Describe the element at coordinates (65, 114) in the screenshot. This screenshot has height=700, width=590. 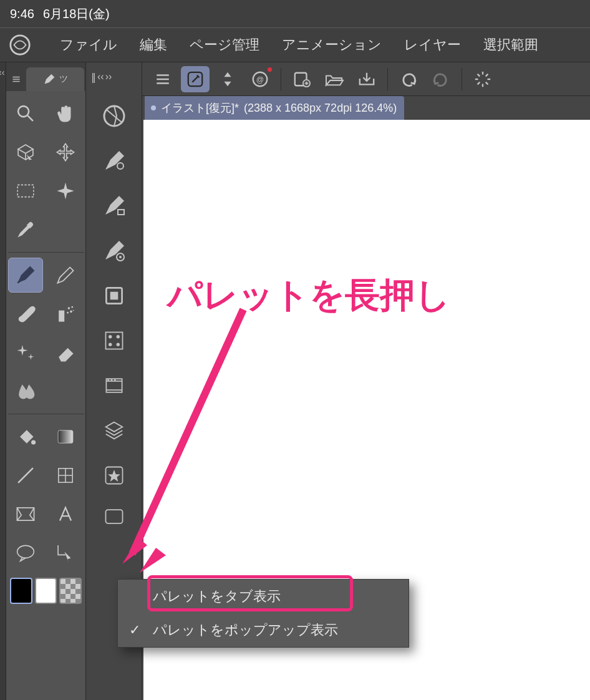
I see `hand-tool` at that location.